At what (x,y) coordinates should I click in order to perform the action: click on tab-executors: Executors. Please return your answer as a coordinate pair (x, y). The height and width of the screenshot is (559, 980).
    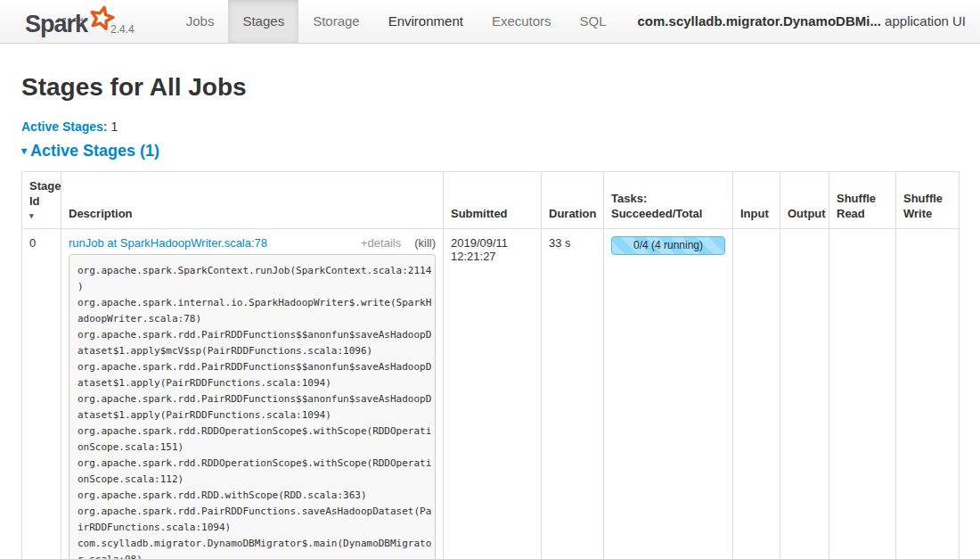
    Looking at the image, I should click on (522, 21).